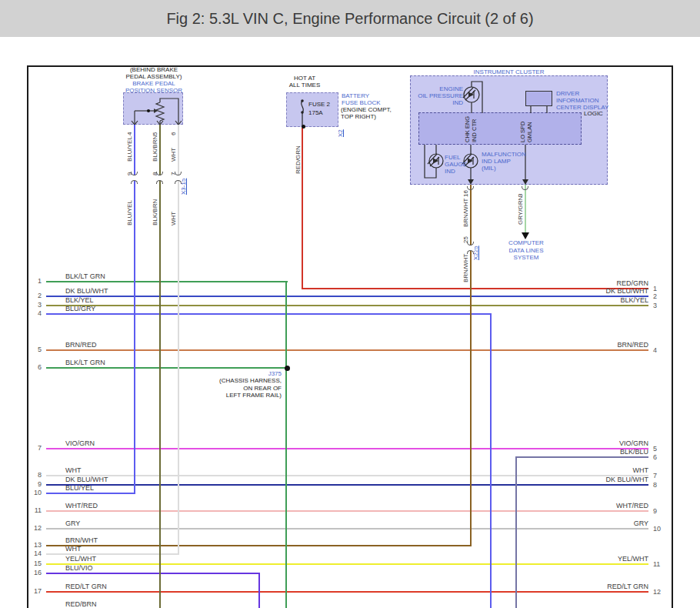 This screenshot has height=608, width=700. What do you see at coordinates (81, 559) in the screenshot?
I see `wire-label-left: YEL/WHT` at bounding box center [81, 559].